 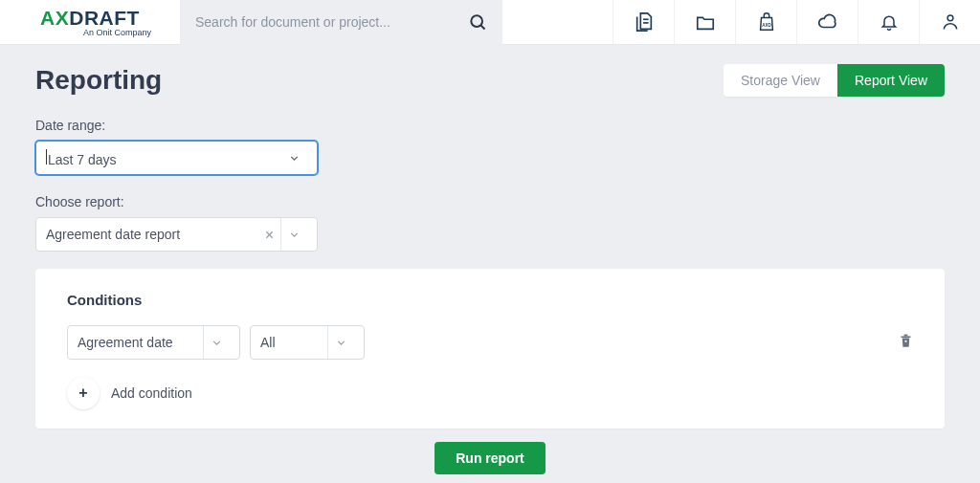 I want to click on report-view-tab: Report View, so click(x=891, y=80).